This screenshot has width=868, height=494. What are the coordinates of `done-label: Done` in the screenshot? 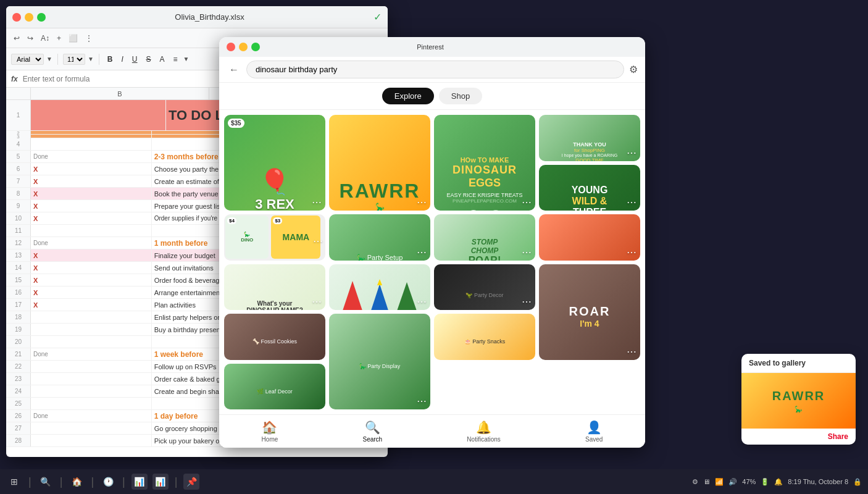 It's located at (91, 416).